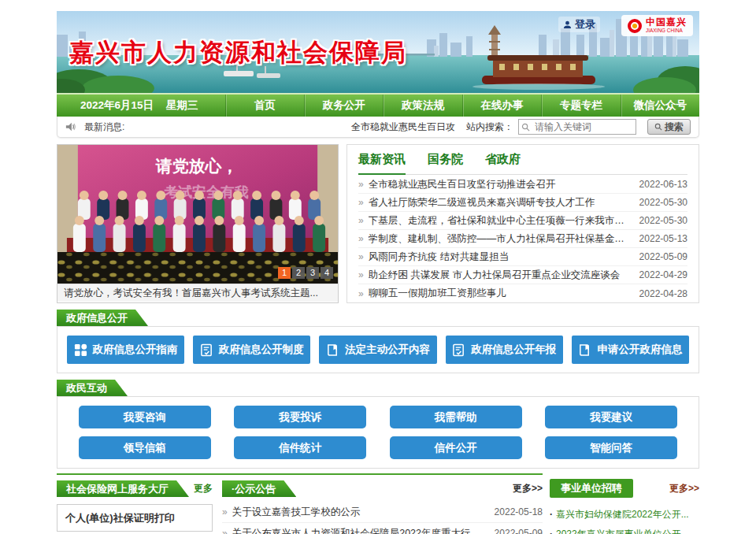 The width and height of the screenshot is (756, 534). I want to click on doc-check-icon, so click(458, 350).